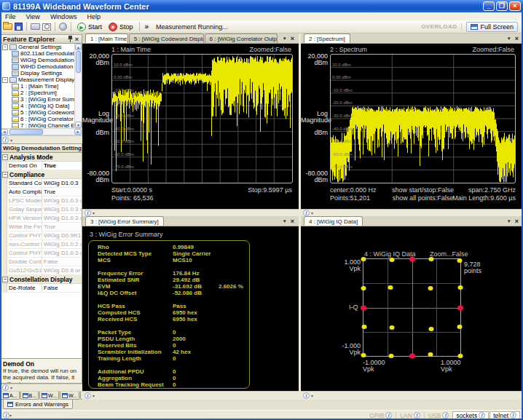 The width and height of the screenshot is (523, 420). Describe the element at coordinates (41, 80) in the screenshot. I see `tree-node: −Measurement Displays` at that location.